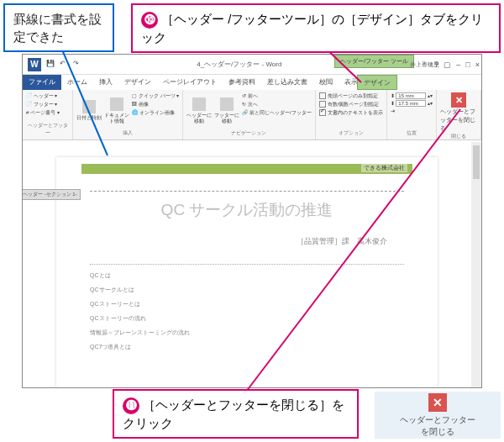 This screenshot has width=504, height=442. What do you see at coordinates (65, 65) in the screenshot?
I see `quick-access-toolbar: 💾 ↶ ↷` at bounding box center [65, 65].